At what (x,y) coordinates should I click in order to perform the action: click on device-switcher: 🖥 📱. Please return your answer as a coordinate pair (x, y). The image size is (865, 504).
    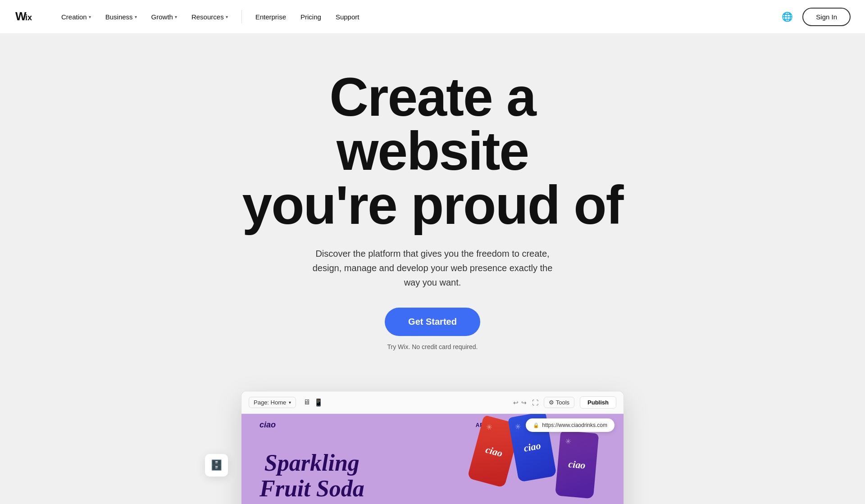
    Looking at the image, I should click on (313, 403).